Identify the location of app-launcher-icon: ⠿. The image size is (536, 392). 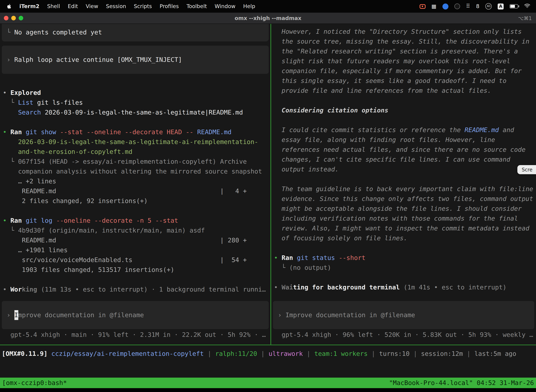
(468, 6).